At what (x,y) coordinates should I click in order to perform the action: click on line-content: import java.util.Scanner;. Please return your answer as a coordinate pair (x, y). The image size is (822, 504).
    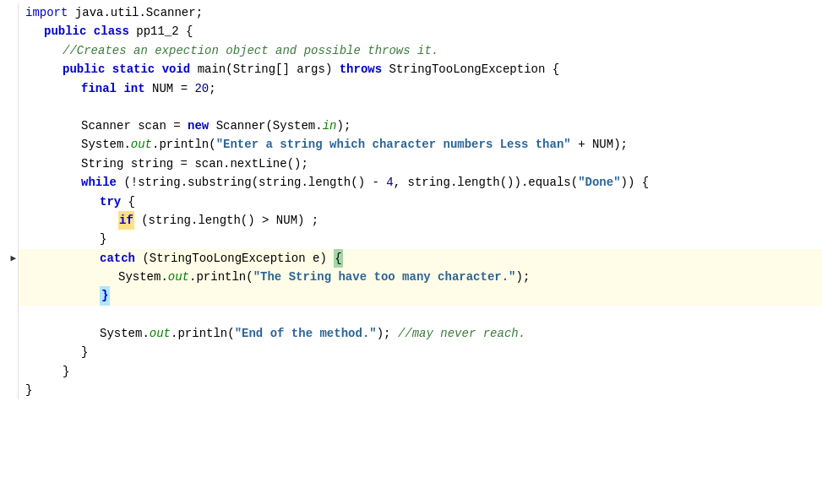
    Looking at the image, I should click on (421, 13).